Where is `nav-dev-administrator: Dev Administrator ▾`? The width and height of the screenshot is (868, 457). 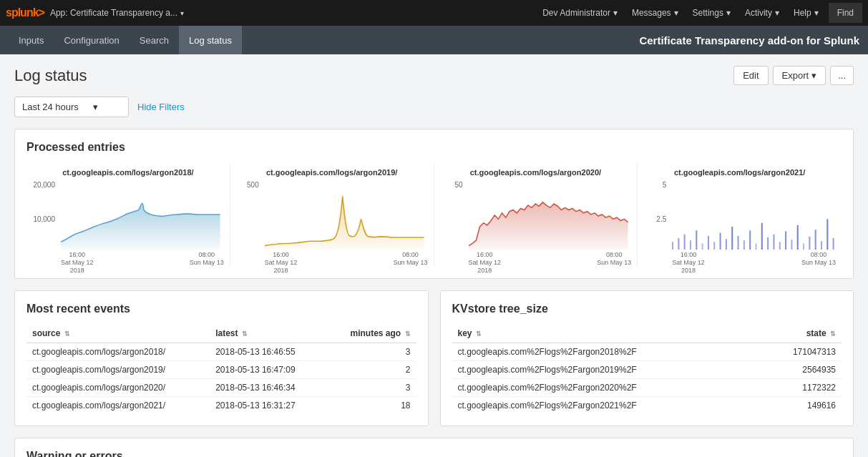
nav-dev-administrator: Dev Administrator ▾ is located at coordinates (580, 13).